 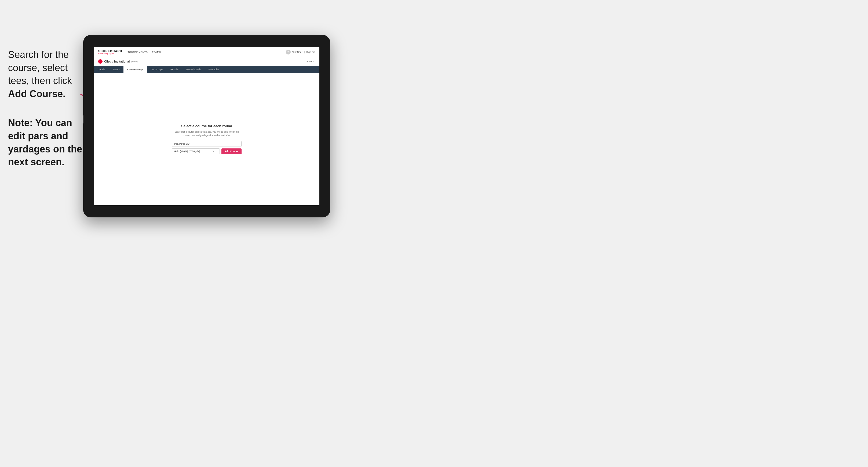 What do you see at coordinates (157, 69) in the screenshot?
I see `tab-tee-groups: Tee Groups` at bounding box center [157, 69].